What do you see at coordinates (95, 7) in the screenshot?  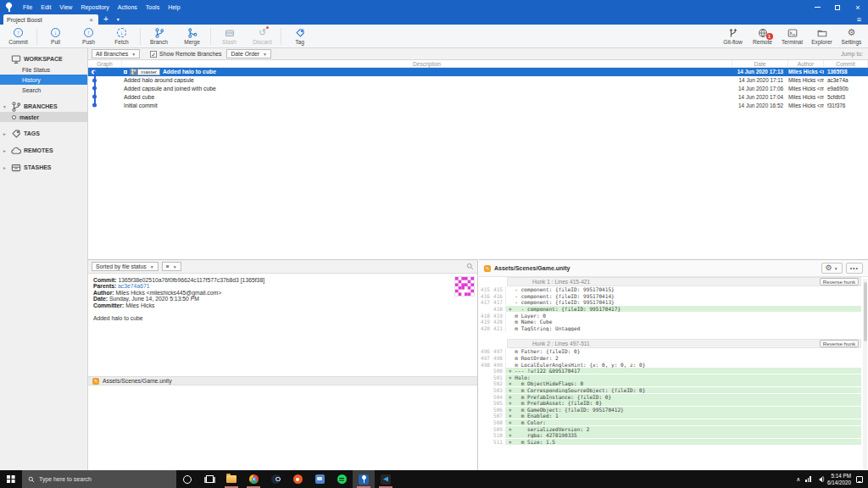 I see `menu-repository: Repository` at bounding box center [95, 7].